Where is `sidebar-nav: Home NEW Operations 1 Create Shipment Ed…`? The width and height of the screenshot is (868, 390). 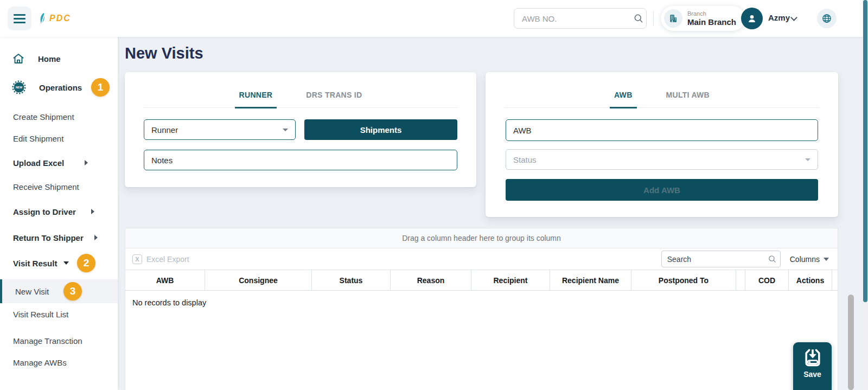
sidebar-nav: Home NEW Operations 1 Create Shipment Ed… is located at coordinates (59, 214).